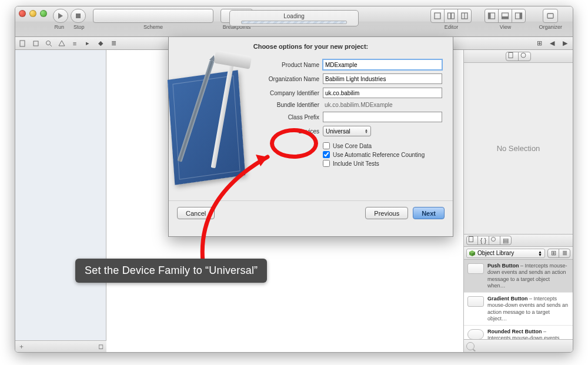 The height and width of the screenshot is (365, 588). What do you see at coordinates (382, 155) in the screenshot?
I see `use-arc-check: Use Automatic Reference Counting` at bounding box center [382, 155].